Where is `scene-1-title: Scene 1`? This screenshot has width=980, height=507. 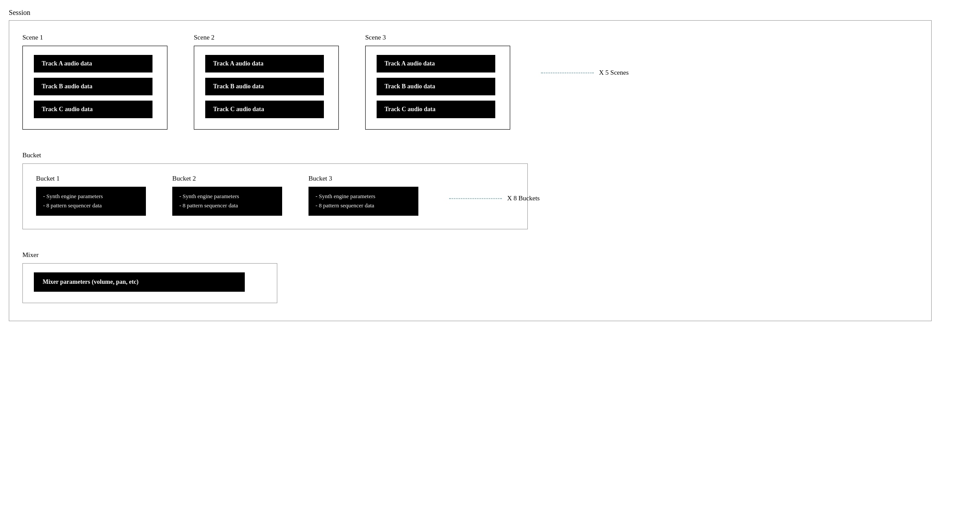 scene-1-title: Scene 1 is located at coordinates (33, 38).